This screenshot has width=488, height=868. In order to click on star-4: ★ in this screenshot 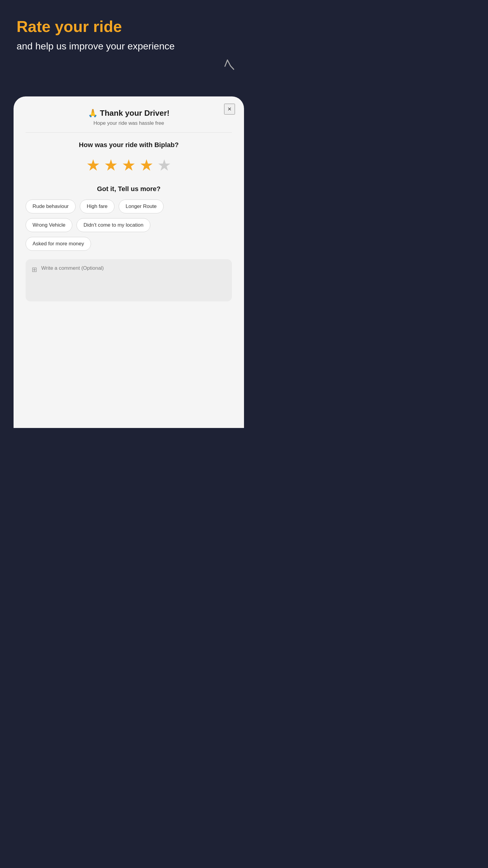, I will do `click(147, 165)`.